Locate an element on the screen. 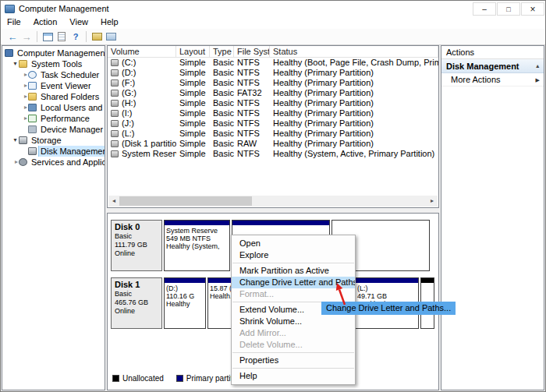  chevron-right-icon is located at coordinates (538, 79).